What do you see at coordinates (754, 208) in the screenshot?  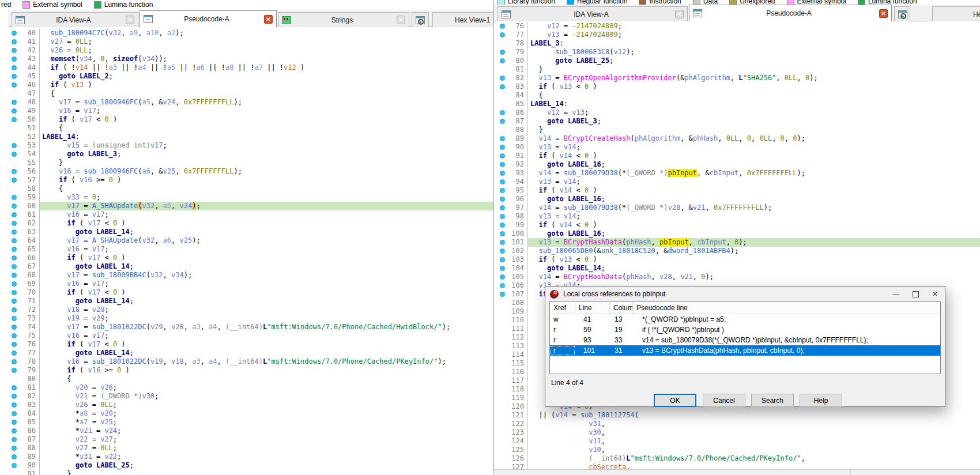 I see `code-text: v14 = sub_180079D38(*(_QWORD *)v28, &v21…` at bounding box center [754, 208].